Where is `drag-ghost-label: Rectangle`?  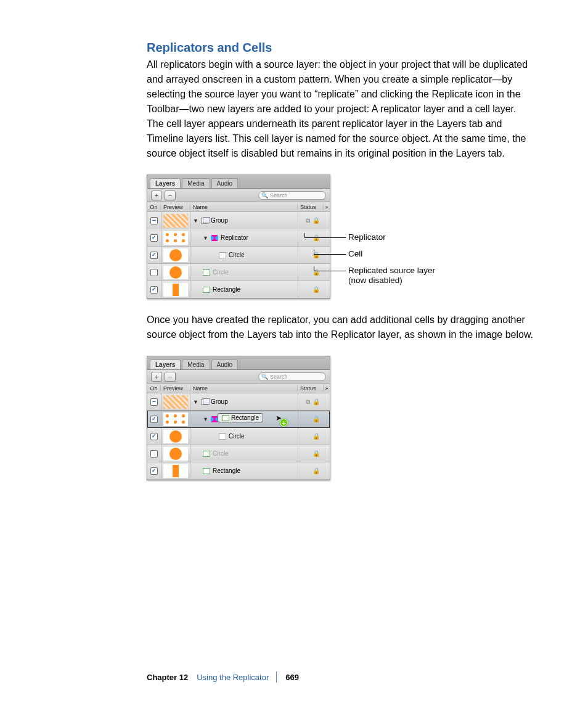 drag-ghost-label: Rectangle is located at coordinates (245, 418).